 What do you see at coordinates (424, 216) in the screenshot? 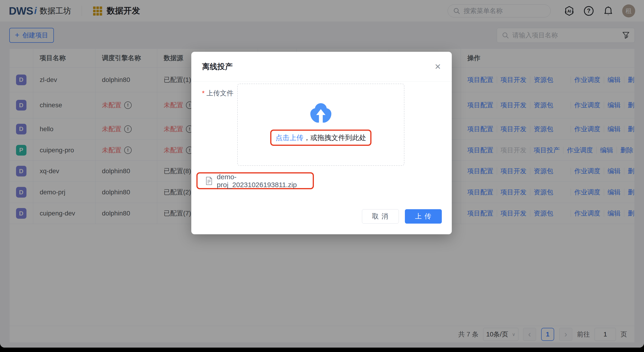
I see `upload-button: 上 传` at bounding box center [424, 216].